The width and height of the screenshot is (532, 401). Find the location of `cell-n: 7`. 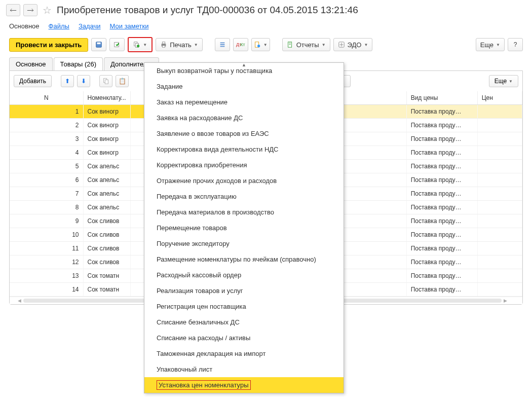

cell-n: 7 is located at coordinates (47, 194).